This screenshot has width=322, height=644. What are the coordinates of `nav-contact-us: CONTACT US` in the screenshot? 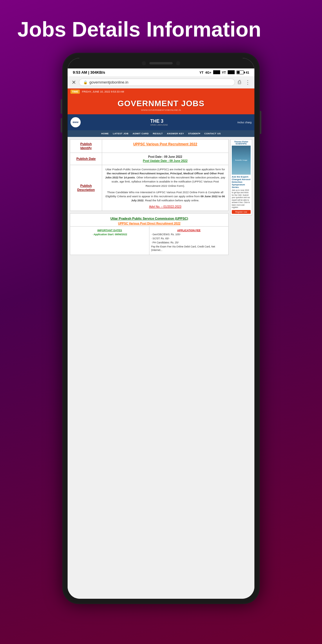 It's located at (212, 133).